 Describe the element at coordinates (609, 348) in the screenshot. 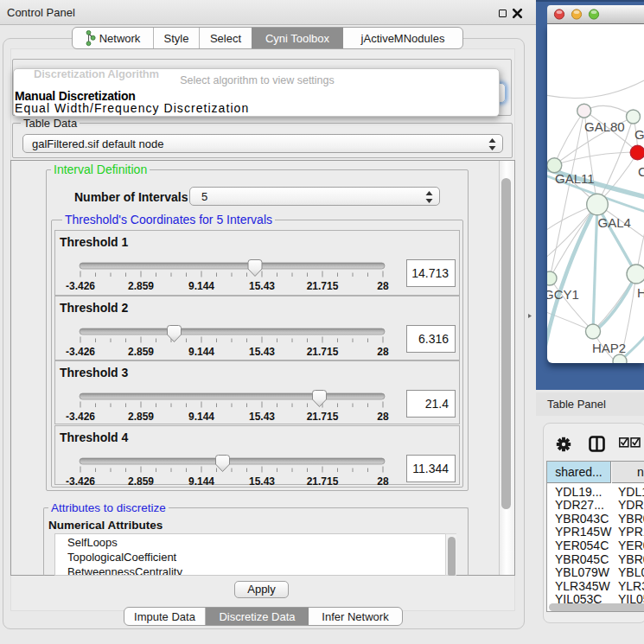

I see `svg-text: HAP2` at that location.